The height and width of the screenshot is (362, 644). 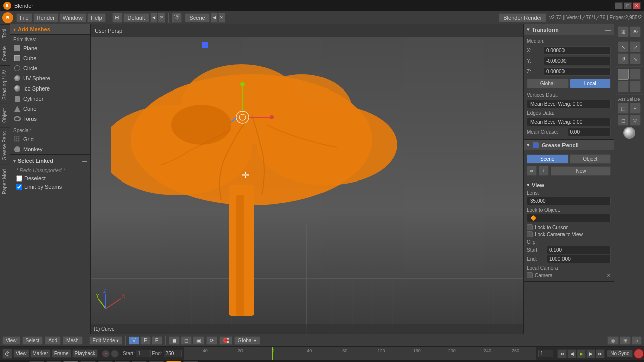 I want to click on layer4, so click(x=635, y=86).